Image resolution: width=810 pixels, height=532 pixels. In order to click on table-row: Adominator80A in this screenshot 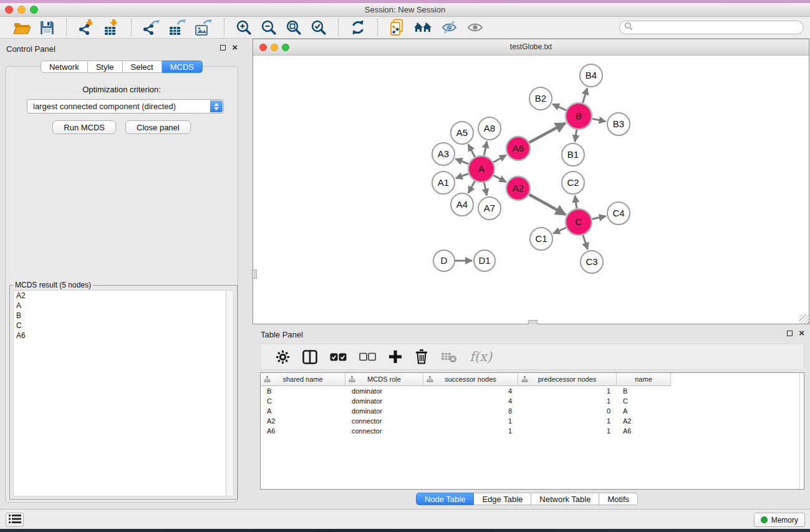, I will do `click(533, 411)`.